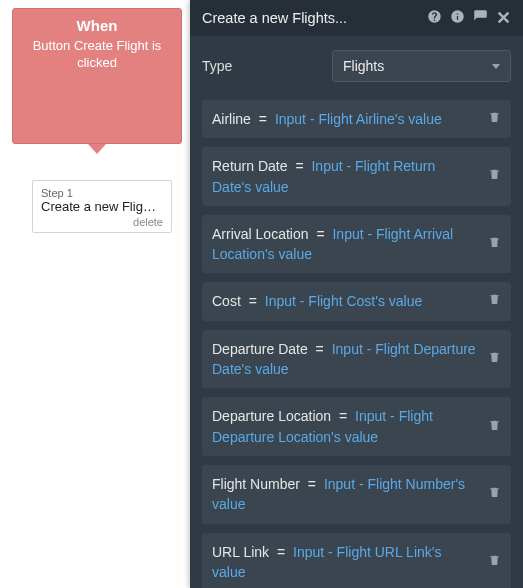 This screenshot has width=523, height=588. What do you see at coordinates (364, 66) in the screenshot?
I see `type-select-value: Flights` at bounding box center [364, 66].